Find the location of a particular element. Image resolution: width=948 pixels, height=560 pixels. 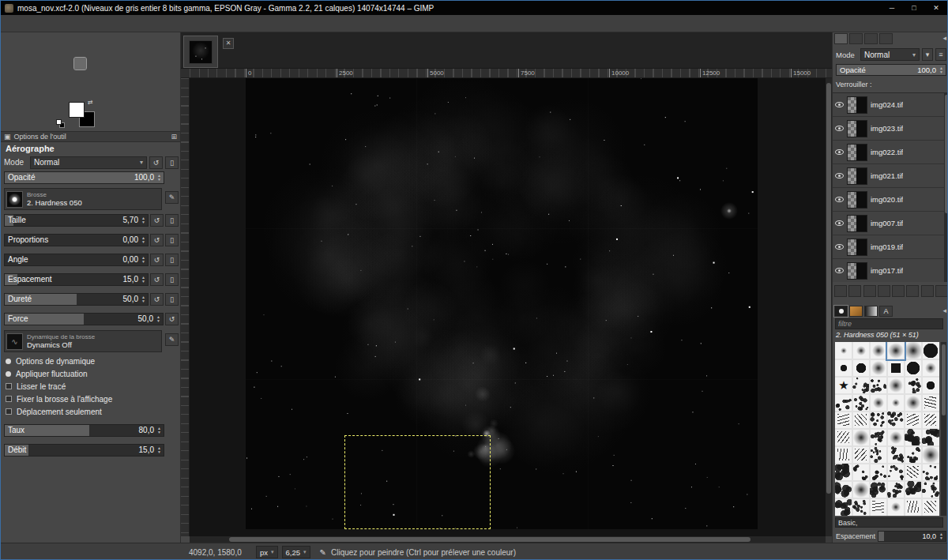

menu-filtres is located at coordinates (97, 24).